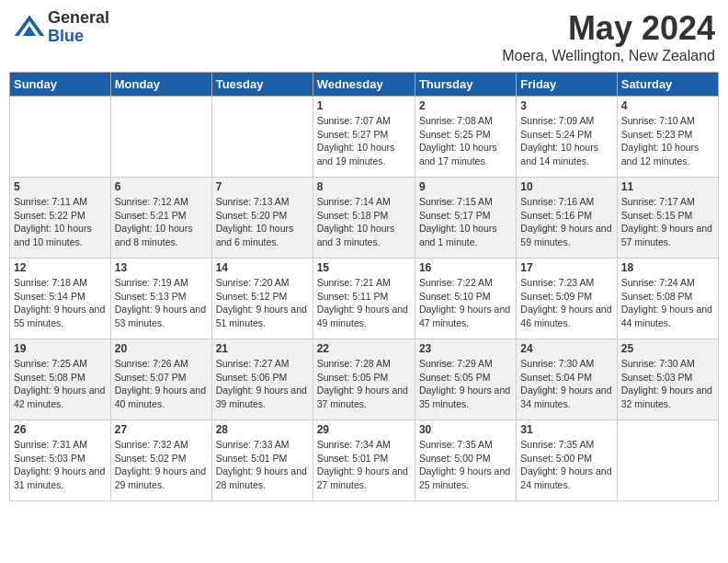 This screenshot has width=728, height=563. I want to click on day-info: Sunrise: 7:20 AMSunset: 5:12 PMDaylight:…, so click(263, 304).